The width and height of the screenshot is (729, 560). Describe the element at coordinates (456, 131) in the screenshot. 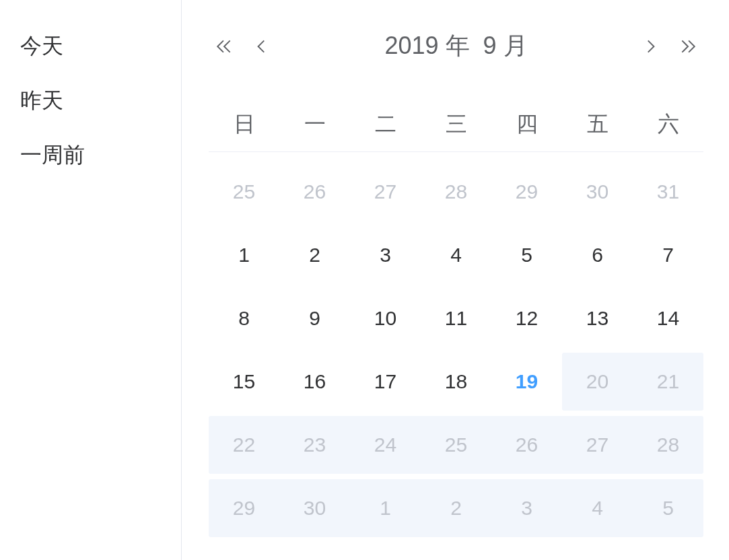

I see `weekday-row: 日 一 二 三 四 五 六` at that location.